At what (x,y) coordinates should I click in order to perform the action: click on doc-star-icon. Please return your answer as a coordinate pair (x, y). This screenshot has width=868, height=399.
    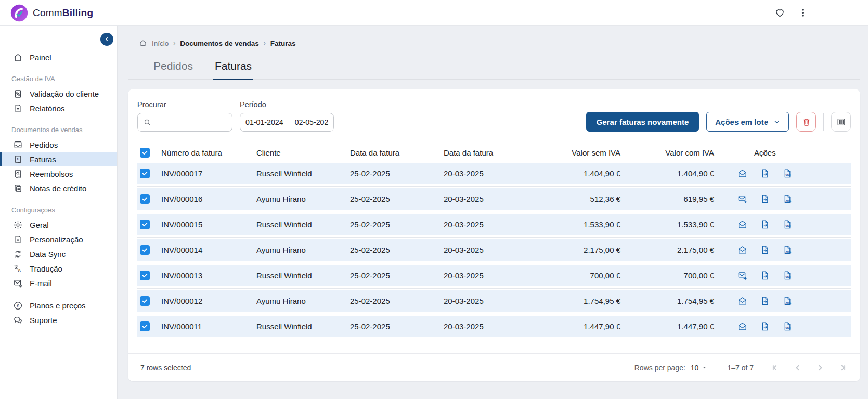
    Looking at the image, I should click on (18, 239).